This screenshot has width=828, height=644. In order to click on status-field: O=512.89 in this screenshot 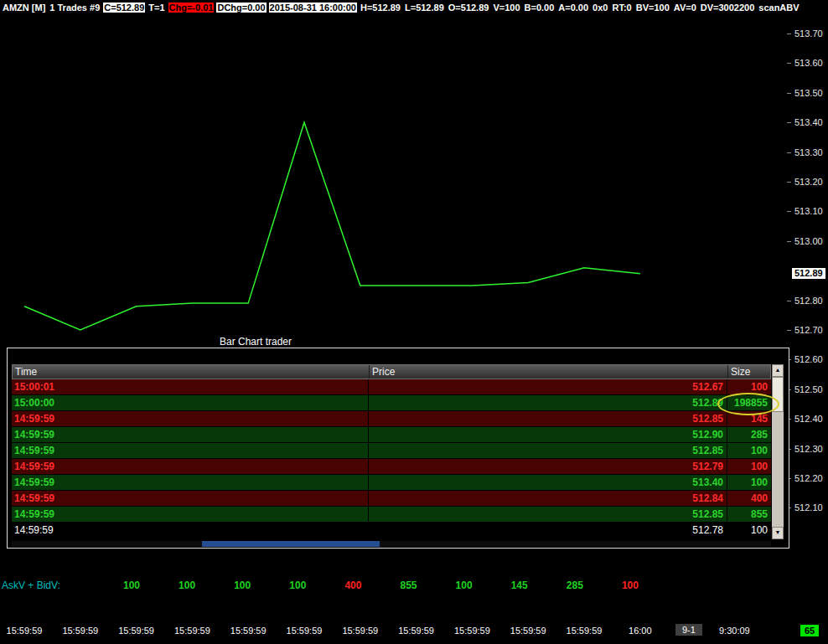, I will do `click(469, 8)`.